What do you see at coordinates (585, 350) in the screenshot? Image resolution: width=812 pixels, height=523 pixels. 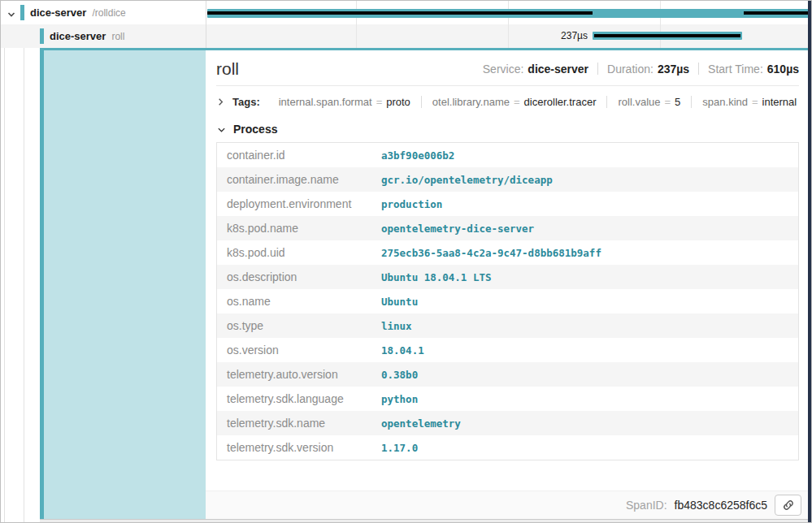 I see `kv-value: 18.04.1` at bounding box center [585, 350].